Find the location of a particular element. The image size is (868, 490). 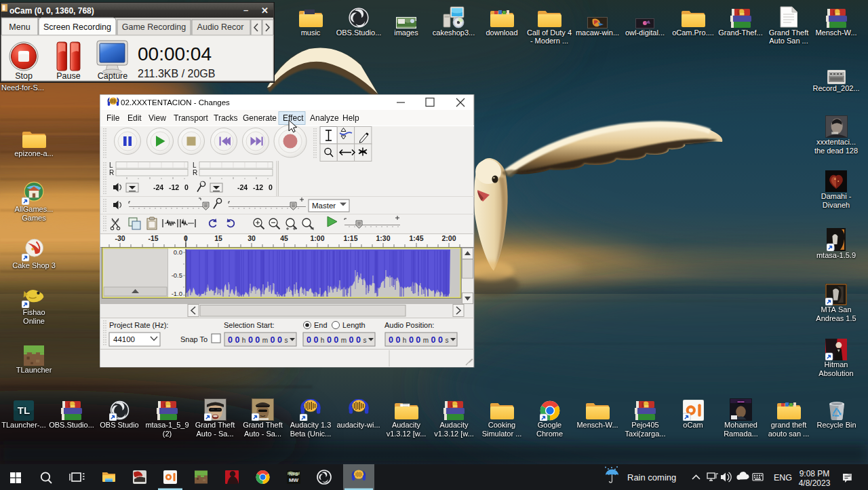

svg-text: File is located at coordinates (113, 118).